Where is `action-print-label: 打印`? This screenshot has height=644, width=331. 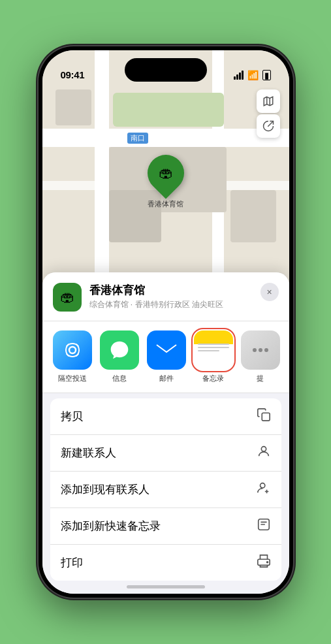
action-print-label: 打印 is located at coordinates (72, 563).